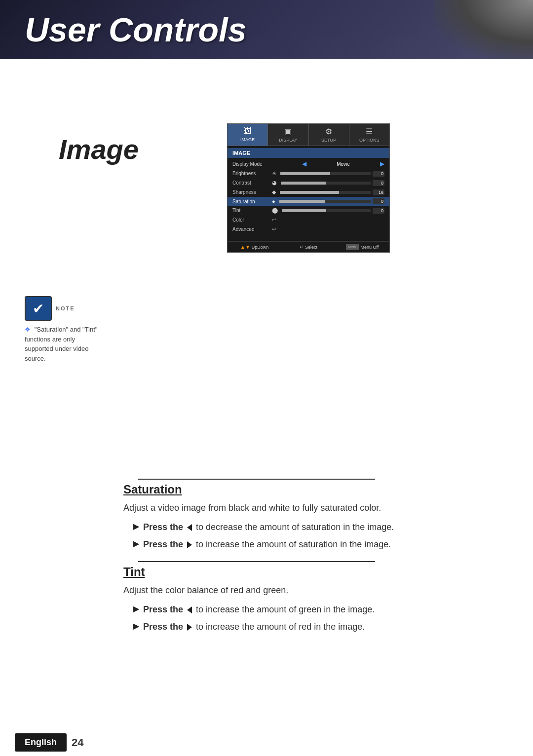  I want to click on saturation-bullet-1: ▶ Press the to decrease the amount of sa…, so click(321, 527).